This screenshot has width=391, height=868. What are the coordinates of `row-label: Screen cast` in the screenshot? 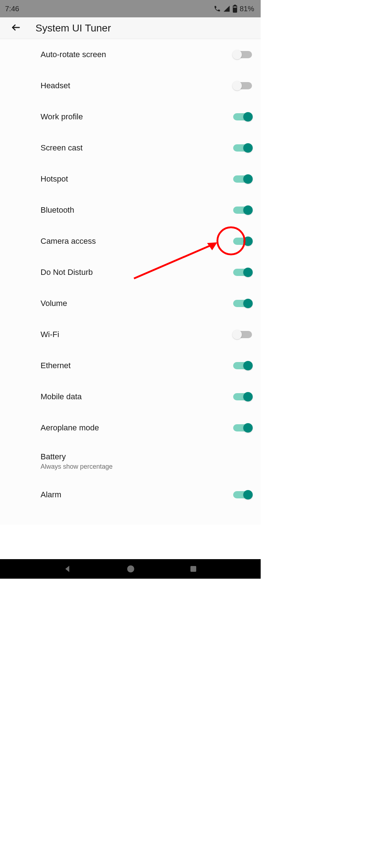 It's located at (62, 148).